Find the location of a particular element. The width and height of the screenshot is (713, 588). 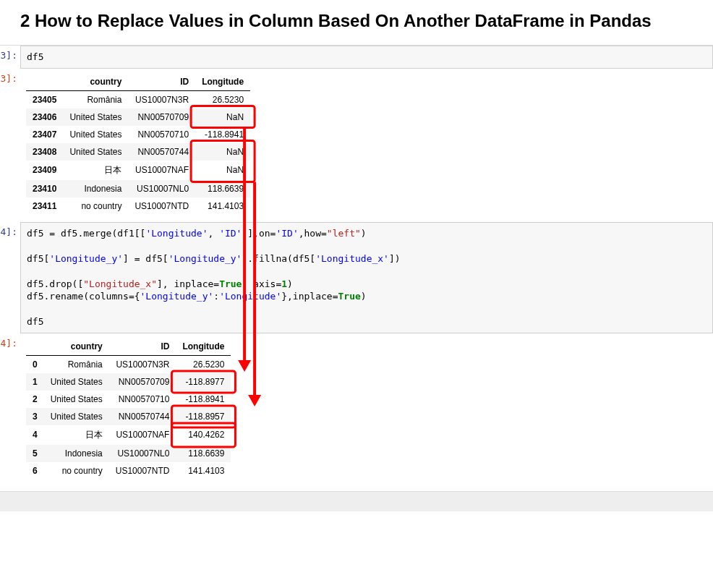

section-heading: 2 How to Replace Values in Column Based … is located at coordinates (356, 23).